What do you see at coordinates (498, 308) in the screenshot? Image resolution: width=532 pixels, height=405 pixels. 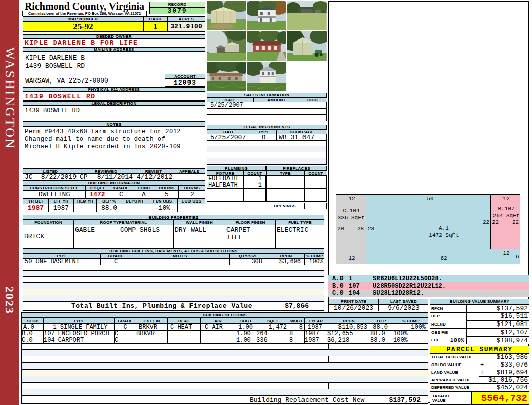 I see `bvs-rpcn-value: $137,592` at bounding box center [498, 308].